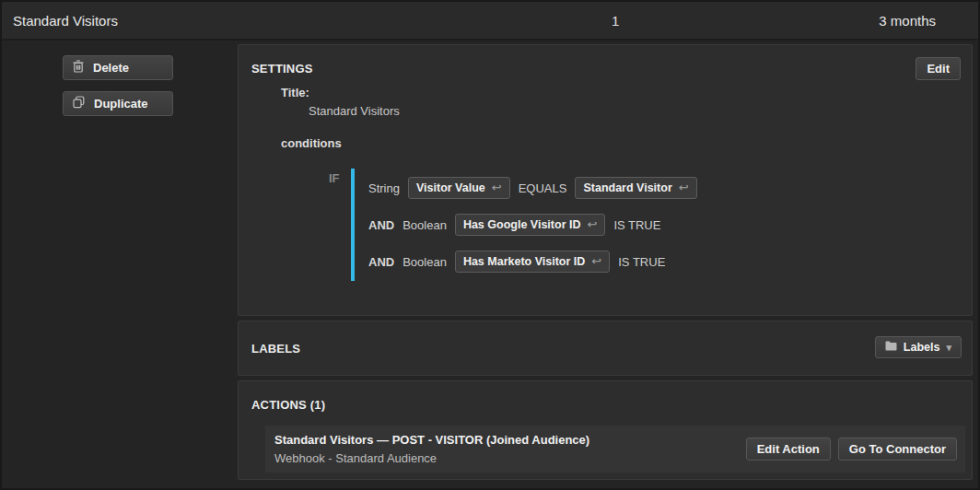 This screenshot has height=490, width=980. What do you see at coordinates (79, 103) in the screenshot?
I see `duplicate-icon` at bounding box center [79, 103].